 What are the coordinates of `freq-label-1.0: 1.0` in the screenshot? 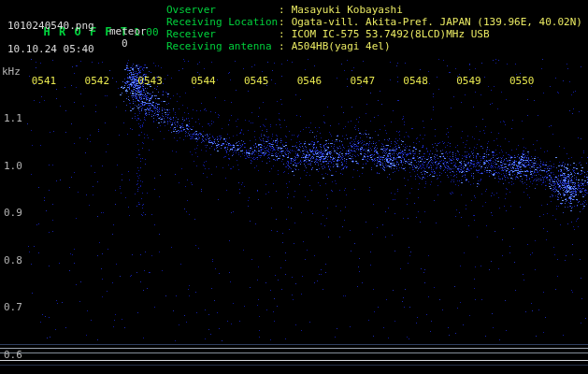 It's located at (13, 166).